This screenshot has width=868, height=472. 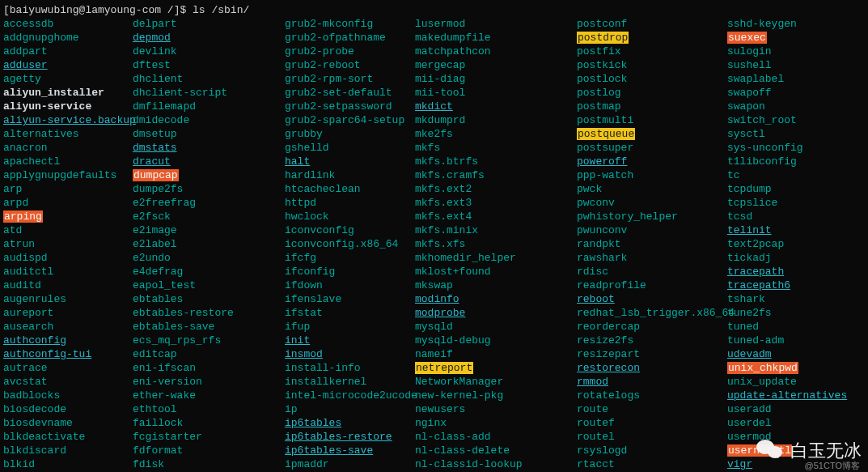 What do you see at coordinates (749, 313) in the screenshot?
I see `file-name: tune2fs` at bounding box center [749, 313].